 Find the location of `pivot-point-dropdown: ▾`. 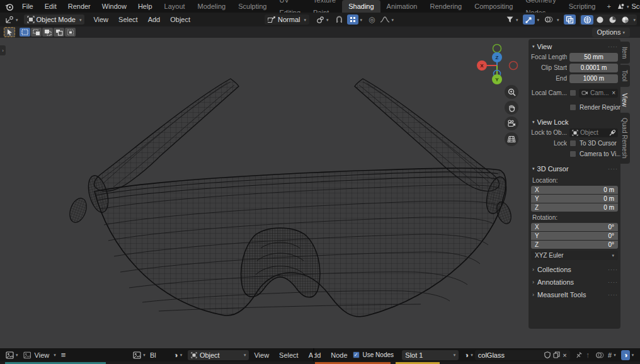

pivot-point-dropdown: ▾ is located at coordinates (323, 20).